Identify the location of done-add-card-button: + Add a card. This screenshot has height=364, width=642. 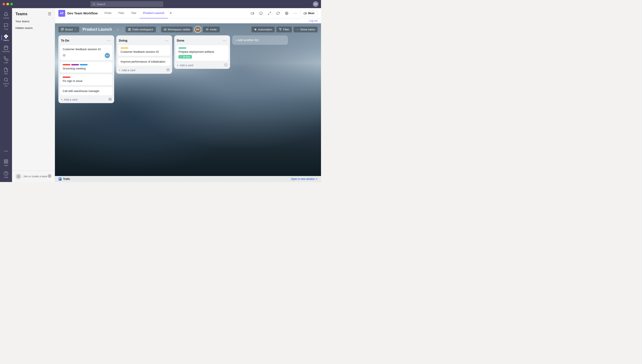
(202, 65).